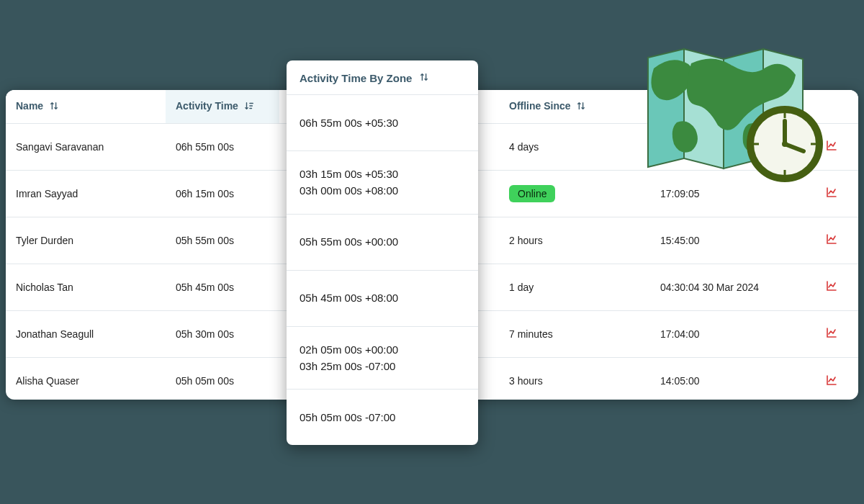 Image resolution: width=864 pixels, height=504 pixels. What do you see at coordinates (86, 379) in the screenshot?
I see `cell-name: Alisha Quaser` at bounding box center [86, 379].